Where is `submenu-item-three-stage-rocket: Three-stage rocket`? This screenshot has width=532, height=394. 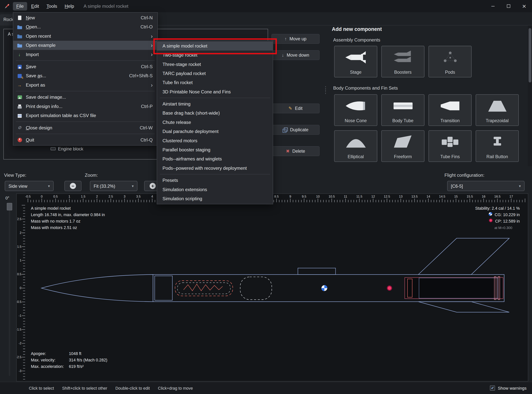 submenu-item-three-stage-rocket: Three-stage rocket is located at coordinates (215, 64).